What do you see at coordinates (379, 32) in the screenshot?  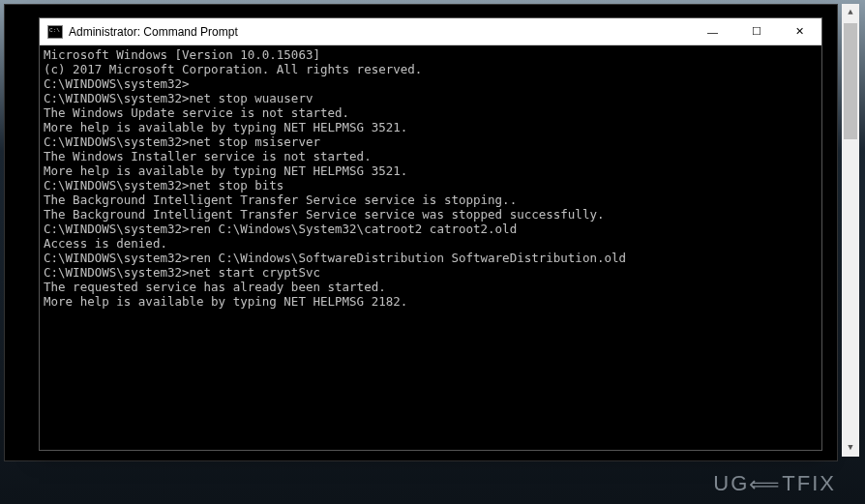 I see `window-title: Administrator: Command Prompt` at bounding box center [379, 32].